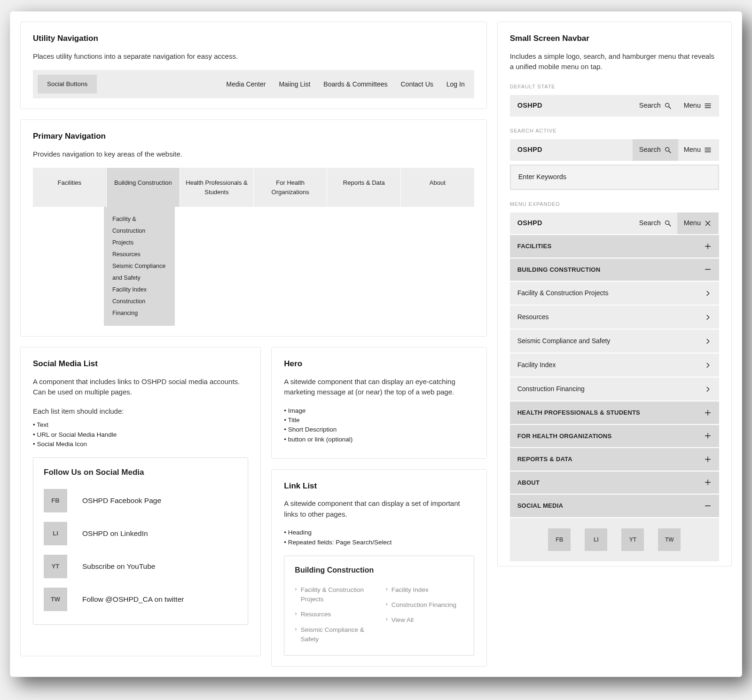 The image size is (752, 700). What do you see at coordinates (438, 187) in the screenshot?
I see `nav-item: About` at bounding box center [438, 187].